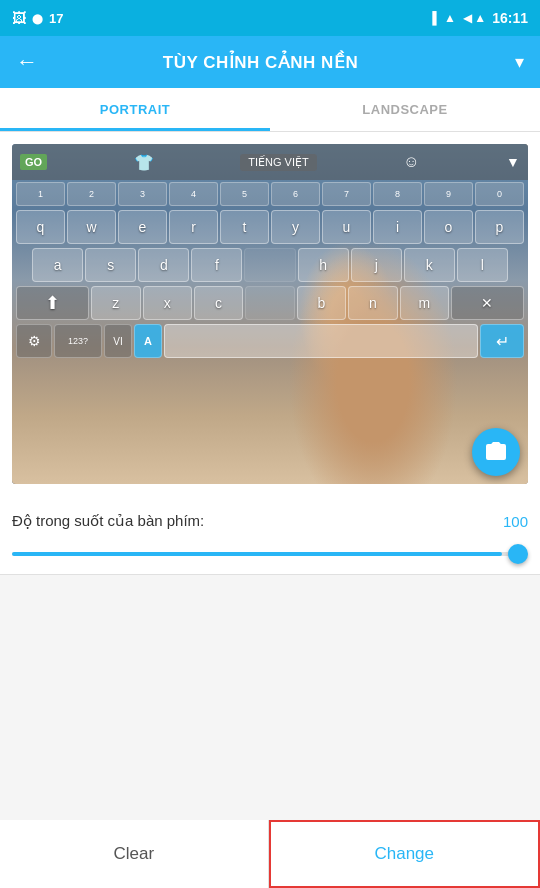 This screenshot has width=540, height=888. I want to click on status-bar: 🖼 ⬤ 17 ▐ ▲ ◀▲ 16:11, so click(270, 18).